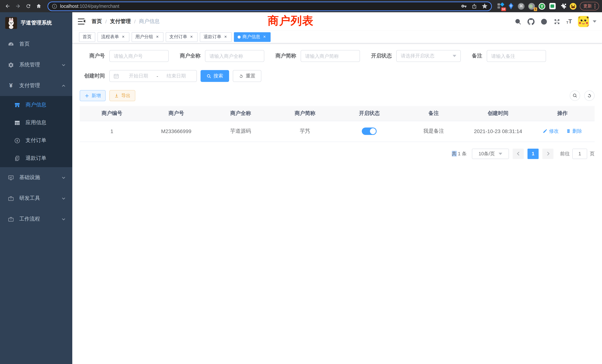 The image size is (602, 364). Describe the element at coordinates (518, 21) in the screenshot. I see `header-search-icon` at that location.